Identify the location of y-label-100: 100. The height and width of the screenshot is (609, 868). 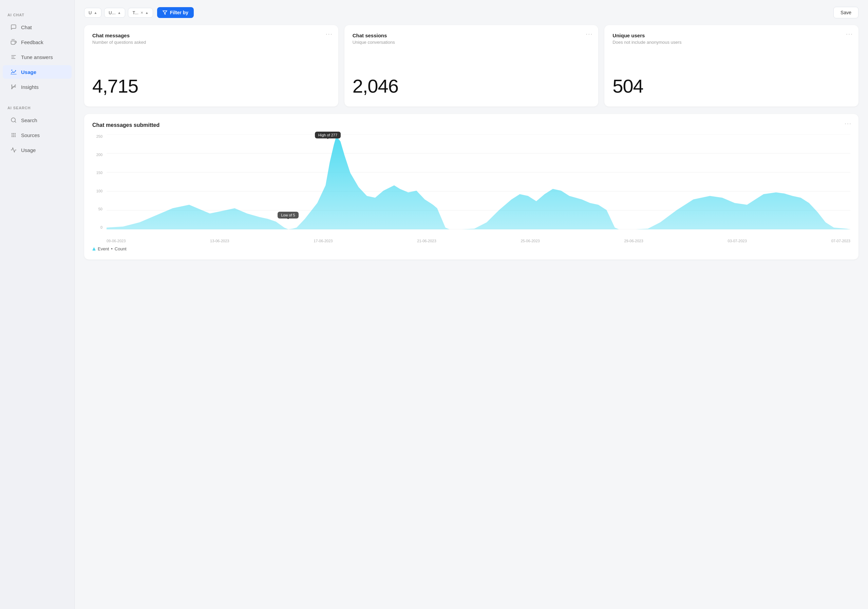
(99, 191).